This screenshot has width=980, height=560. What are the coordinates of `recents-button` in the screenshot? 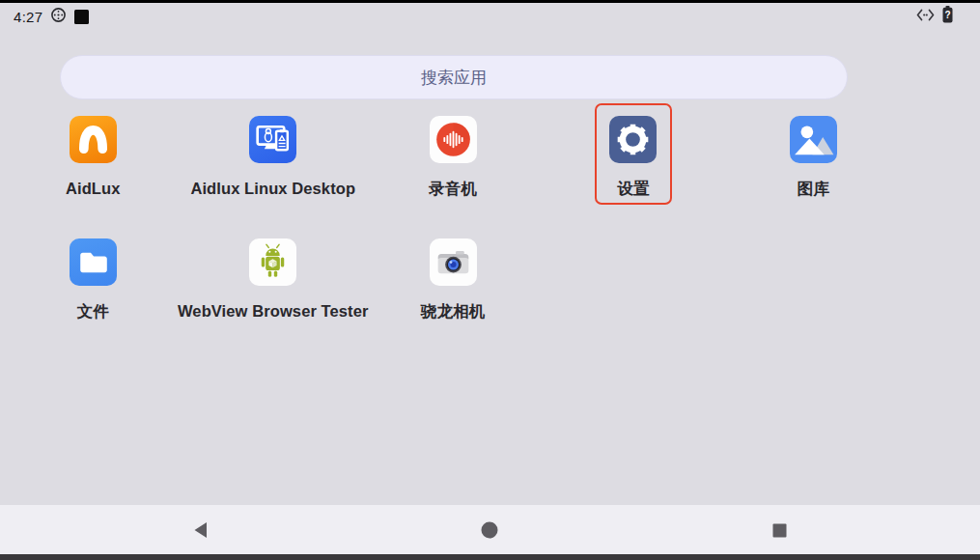 It's located at (779, 530).